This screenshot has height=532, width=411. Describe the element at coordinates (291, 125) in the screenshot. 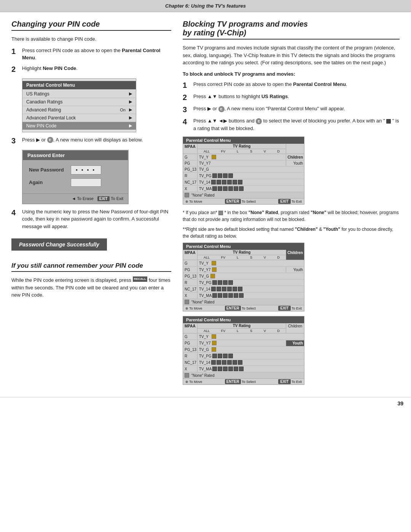

I see `block-step-4: 4 Press ▲▼ ◄▶ buttons and E to select th…` at that location.